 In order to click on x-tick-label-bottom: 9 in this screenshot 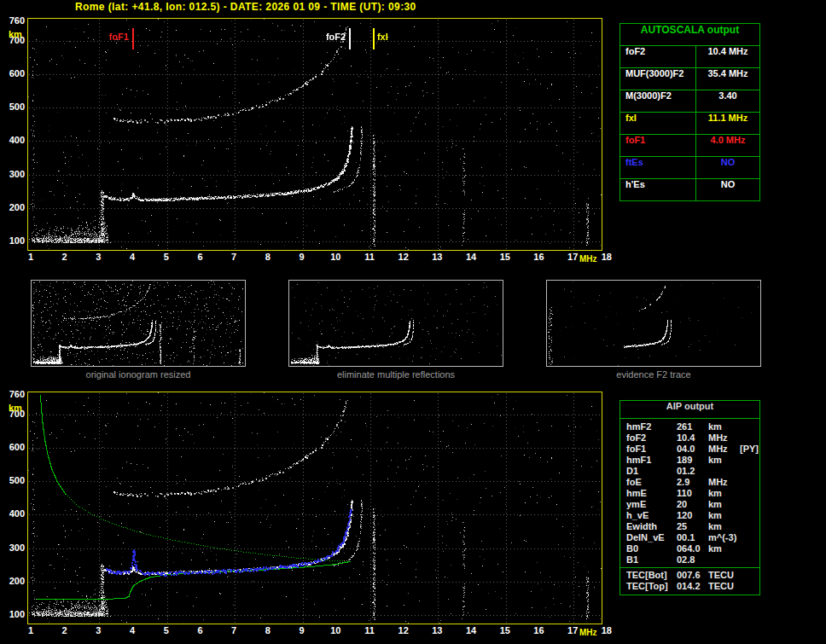, I will do `click(302, 630)`.